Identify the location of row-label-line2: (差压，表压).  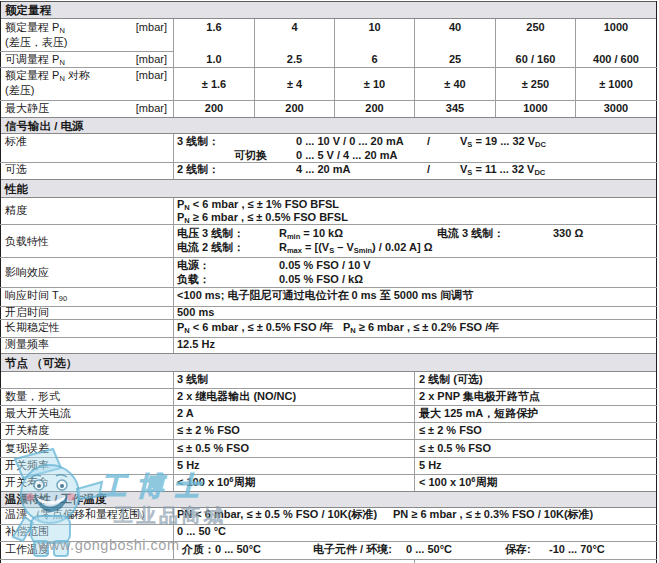
(36, 42).